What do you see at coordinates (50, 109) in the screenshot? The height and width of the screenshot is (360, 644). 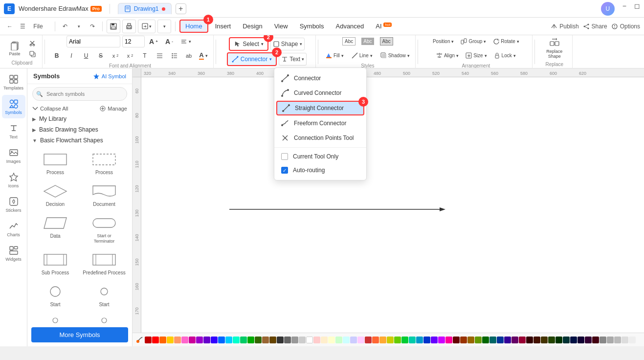 I see `collapse-all-button: Collapse All` at bounding box center [50, 109].